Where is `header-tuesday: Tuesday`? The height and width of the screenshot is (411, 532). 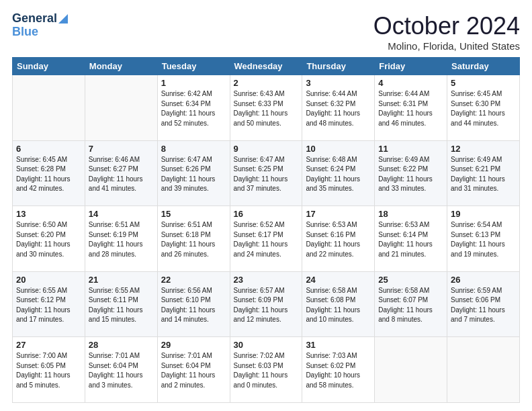
header-tuesday: Tuesday is located at coordinates (193, 66).